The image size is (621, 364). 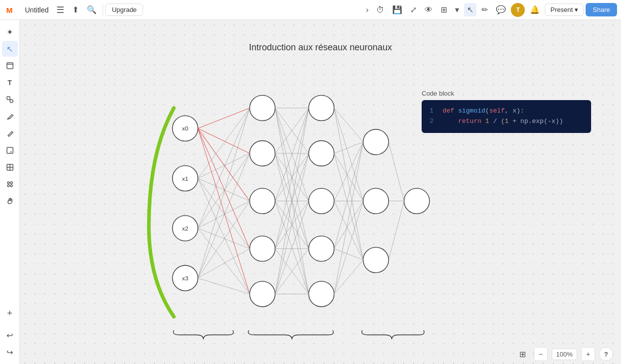 What do you see at coordinates (506, 112) in the screenshot?
I see `code-block-container: Code block 1 def sigmoid(self, x): 2 ret…` at bounding box center [506, 112].